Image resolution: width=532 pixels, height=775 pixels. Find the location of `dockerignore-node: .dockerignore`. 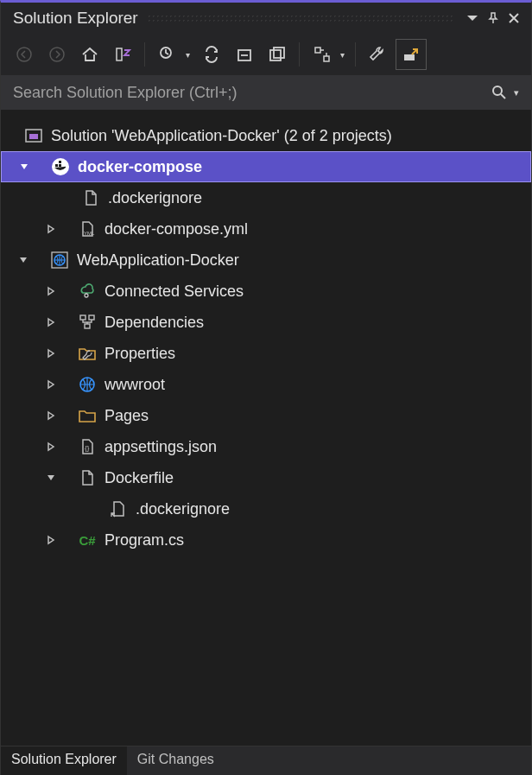

dockerignore-node: .dockerignore is located at coordinates (266, 198).